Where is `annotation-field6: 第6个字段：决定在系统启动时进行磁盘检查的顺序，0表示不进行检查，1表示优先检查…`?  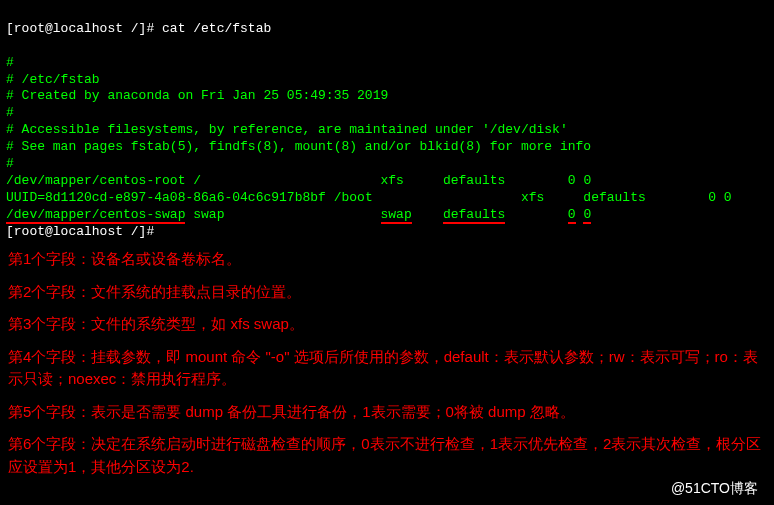 annotation-field6: 第6个字段：决定在系统启动时进行磁盘检查的顺序，0表示不进行检查，1表示优先检查… is located at coordinates (387, 456).